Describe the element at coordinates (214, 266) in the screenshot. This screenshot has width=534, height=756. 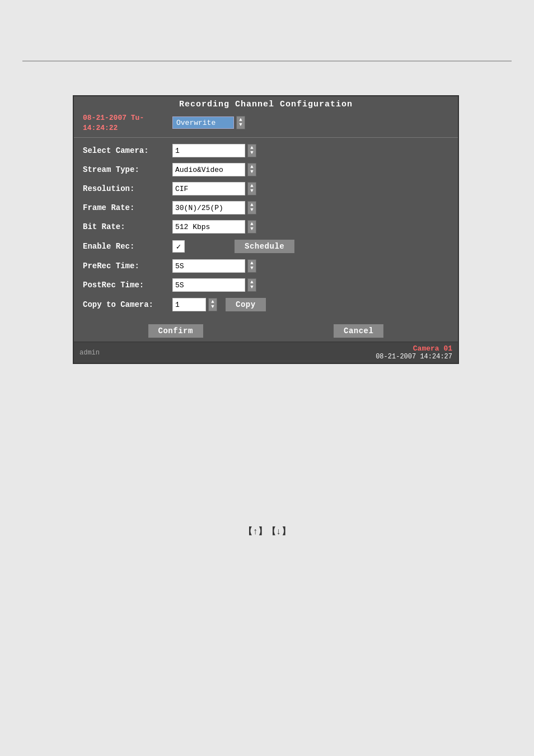
I see `control-prerec-time: 5S ▲ ▼` at that location.